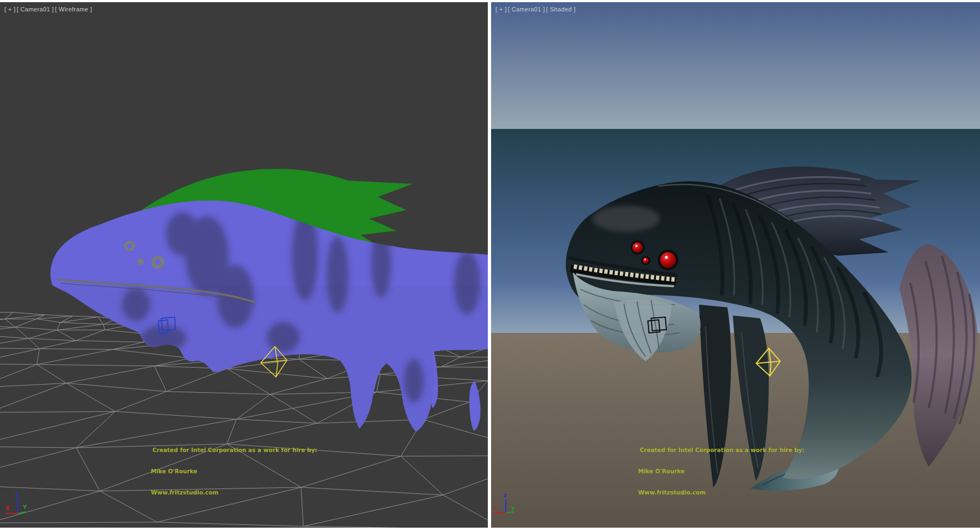  I want to click on eye-large, so click(669, 260).